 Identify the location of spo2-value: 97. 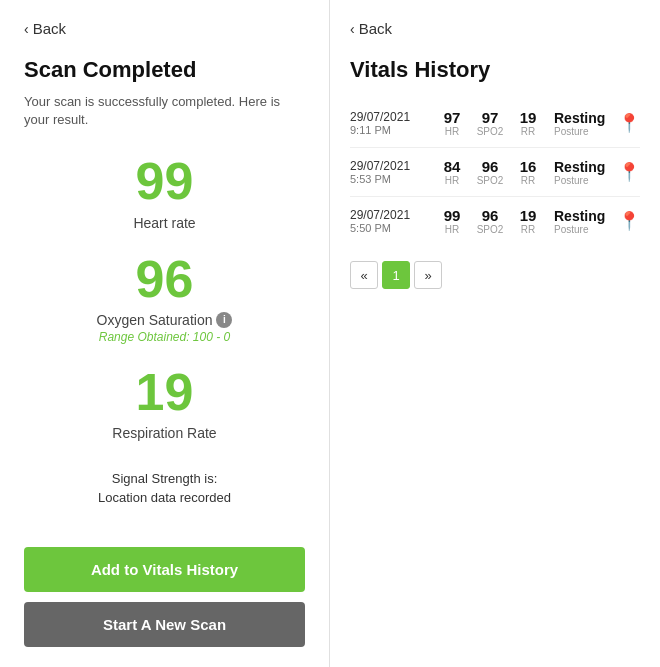
(490, 118).